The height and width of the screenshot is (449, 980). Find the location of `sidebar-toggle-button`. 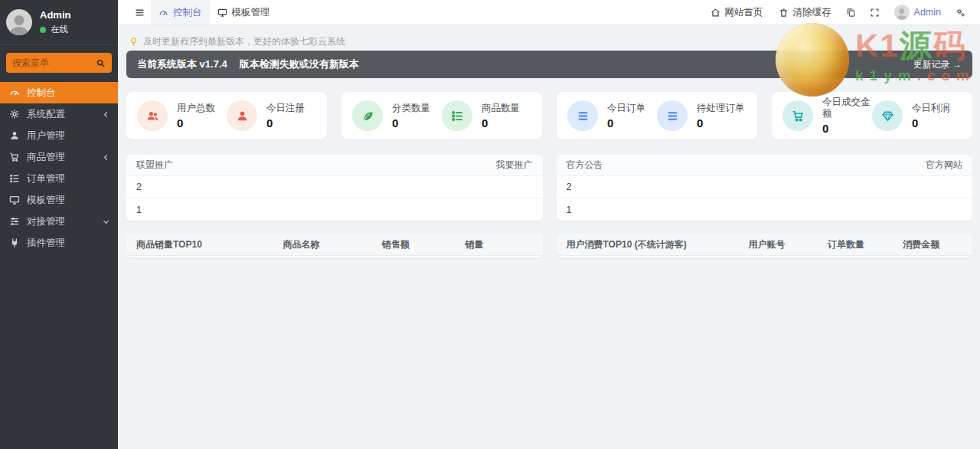

sidebar-toggle-button is located at coordinates (139, 12).